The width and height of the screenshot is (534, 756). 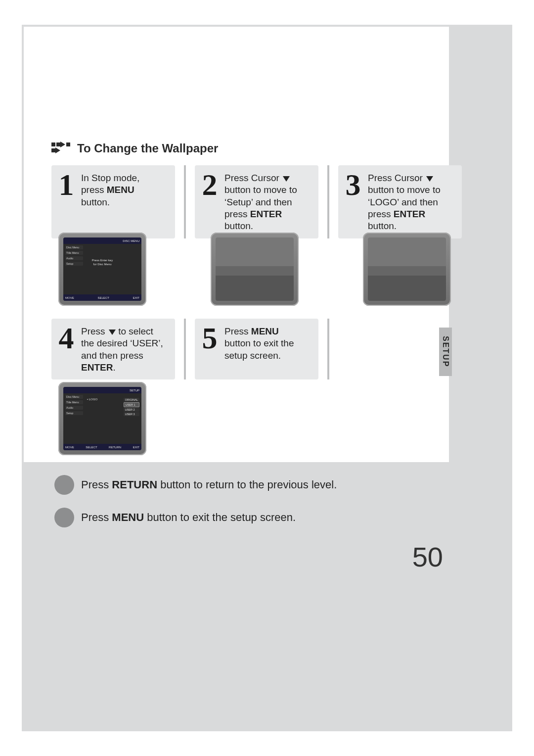 I want to click on menu-label: MENU, so click(x=121, y=190).